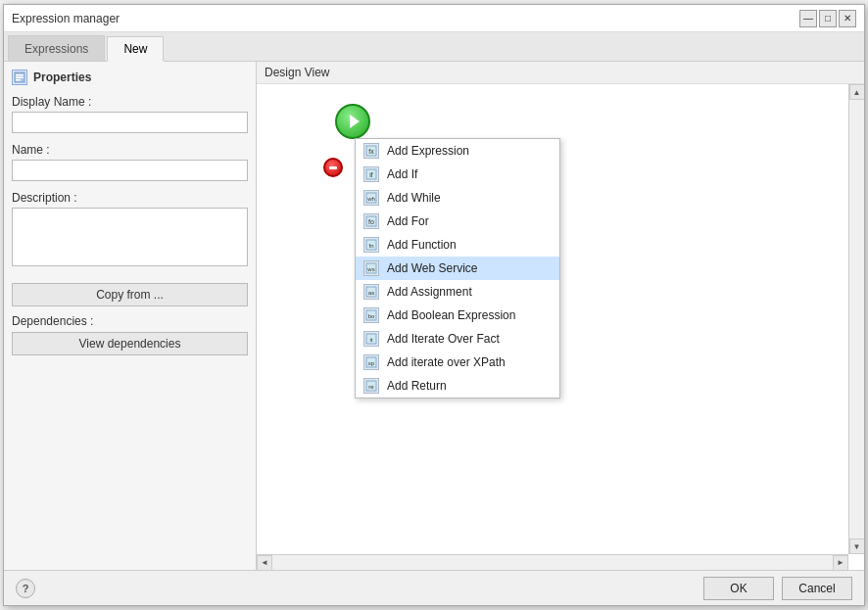 The image size is (868, 610). I want to click on description-textarea, so click(129, 237).